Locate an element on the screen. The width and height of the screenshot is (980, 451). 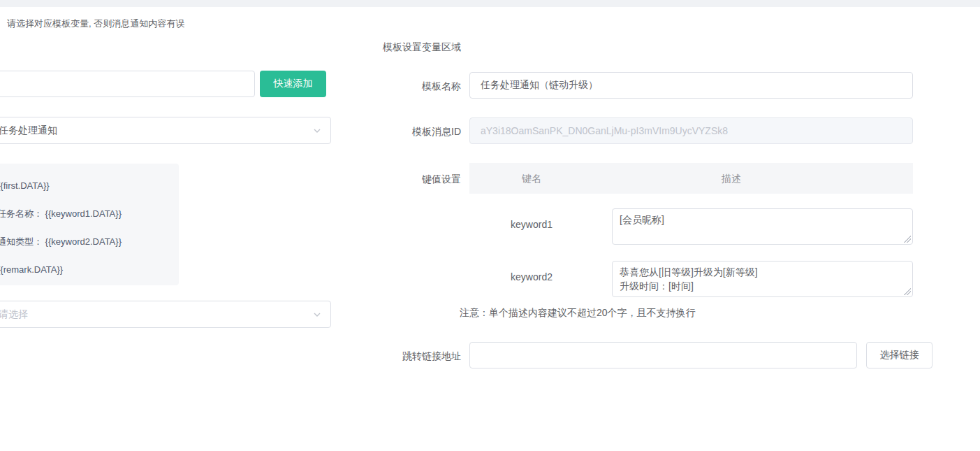
template-select: 任务处理通知 is located at coordinates (166, 130).